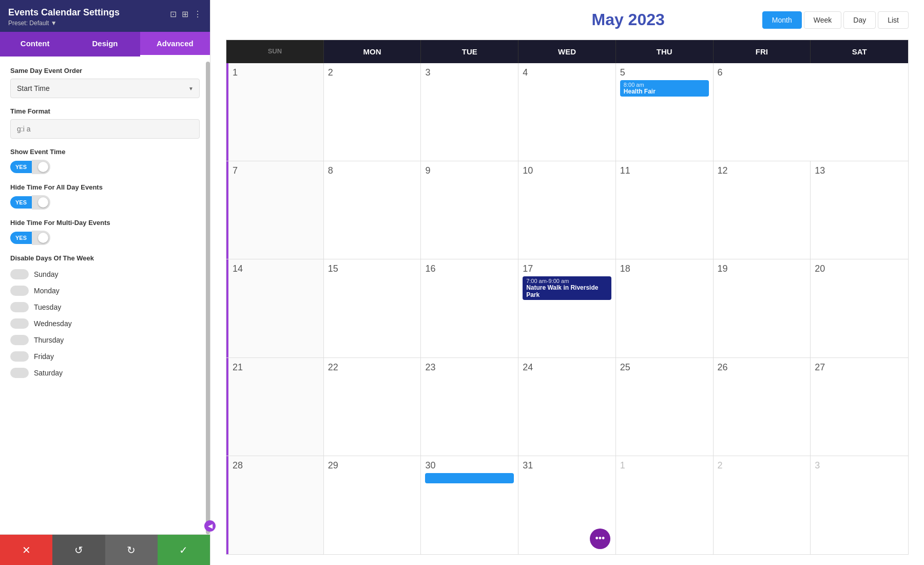 This screenshot has width=924, height=565. I want to click on cell-may-19: 19, so click(762, 308).